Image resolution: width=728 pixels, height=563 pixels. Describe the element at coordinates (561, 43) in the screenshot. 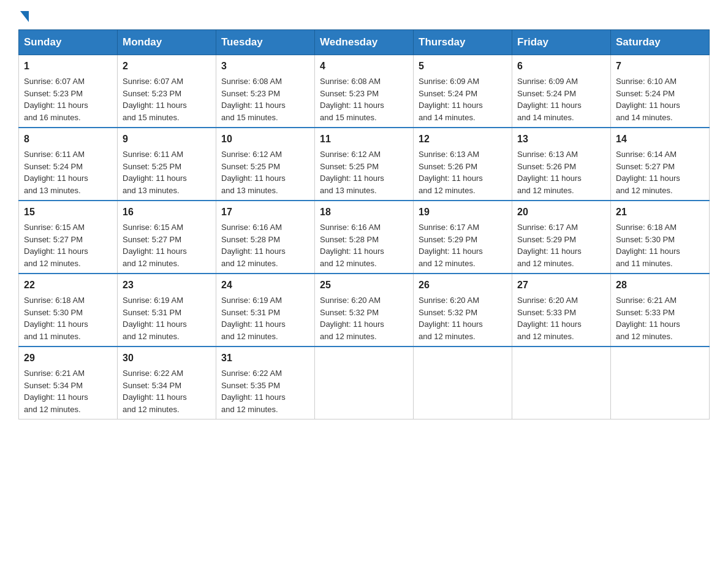

I see `column-header-friday: Friday` at that location.